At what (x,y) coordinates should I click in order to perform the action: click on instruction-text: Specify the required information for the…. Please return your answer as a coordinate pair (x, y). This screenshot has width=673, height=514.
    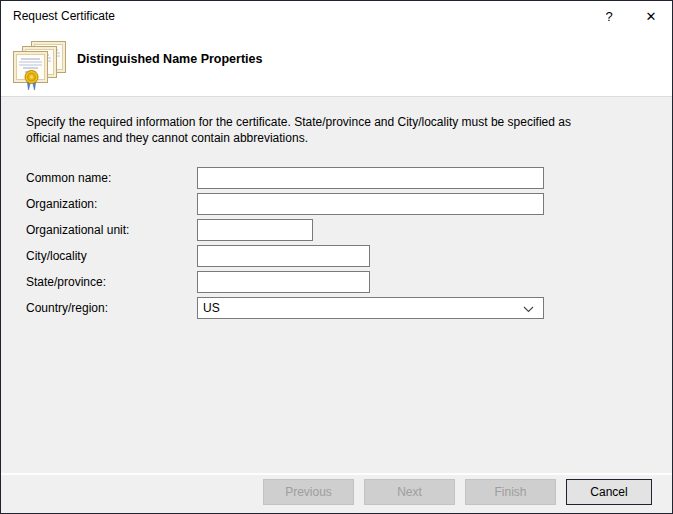
    Looking at the image, I should click on (304, 130).